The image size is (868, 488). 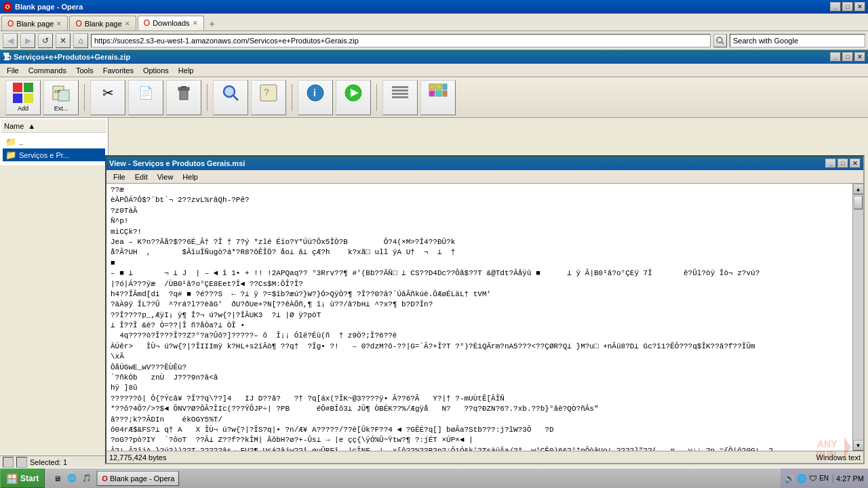 What do you see at coordinates (14, 126) in the screenshot?
I see `name-col-header: Name` at bounding box center [14, 126].